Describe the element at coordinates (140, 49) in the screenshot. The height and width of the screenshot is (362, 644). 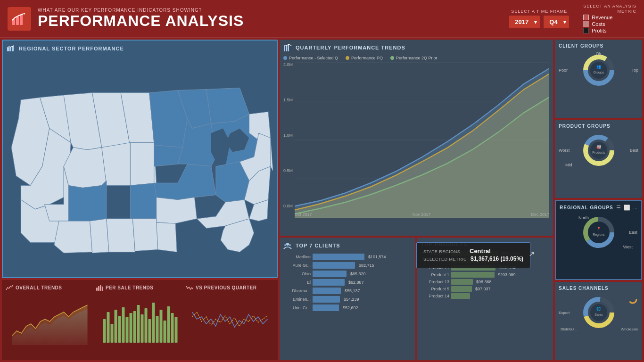
I see `map-card-header: REGIONAL SECTOR PERFORMANCE` at that location.